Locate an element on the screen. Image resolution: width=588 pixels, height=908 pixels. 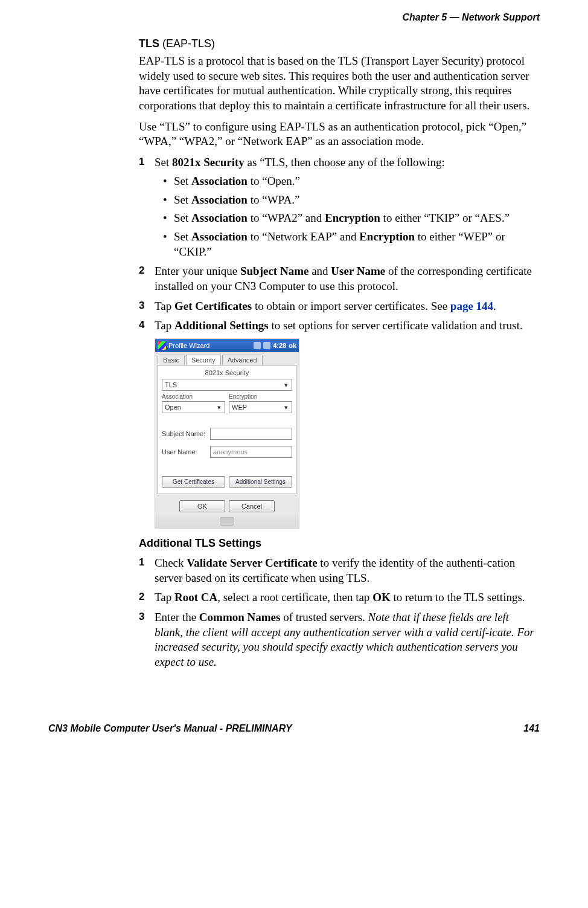
tab-security: Security is located at coordinates (203, 360).